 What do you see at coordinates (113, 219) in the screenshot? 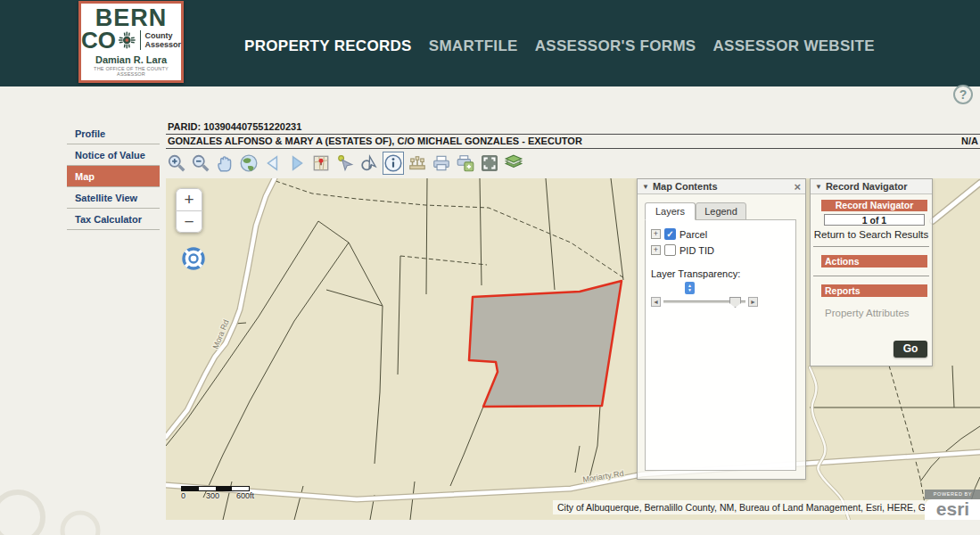
I see `sidebar-item-tax-calculator: Tax Calculator` at bounding box center [113, 219].